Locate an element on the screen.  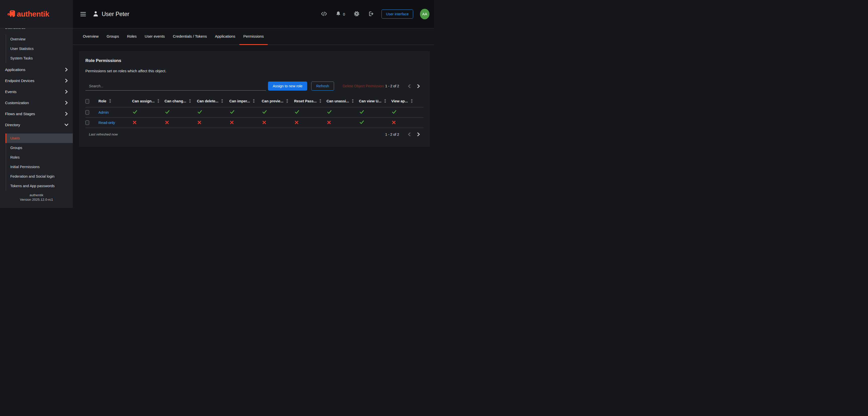
tab-applications: Applications is located at coordinates (225, 36).